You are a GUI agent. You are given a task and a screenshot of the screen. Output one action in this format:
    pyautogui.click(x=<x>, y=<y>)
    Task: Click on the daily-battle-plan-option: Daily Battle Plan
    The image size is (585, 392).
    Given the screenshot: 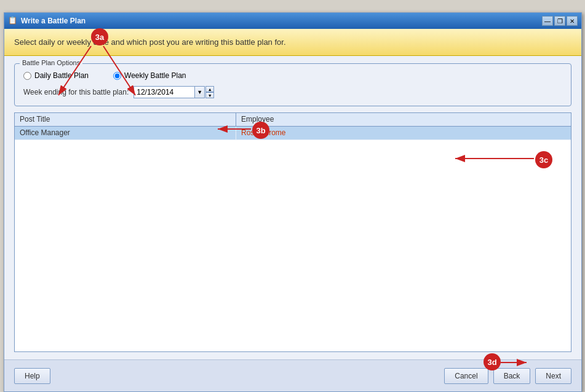 What is the action you would take?
    pyautogui.click(x=56, y=76)
    